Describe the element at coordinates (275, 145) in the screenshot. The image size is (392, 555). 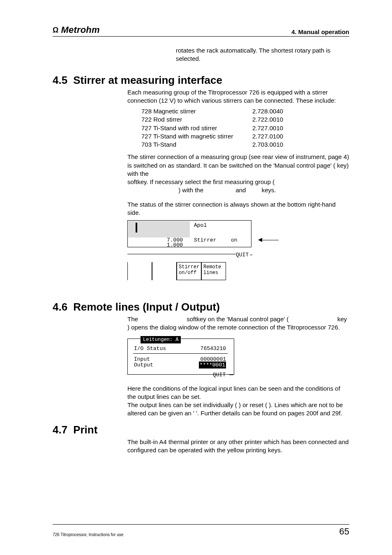
I see `item-part: 2.703.0010` at that location.